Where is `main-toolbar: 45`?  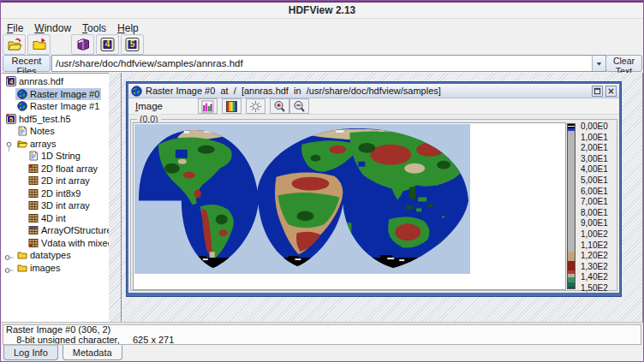 main-toolbar: 45 is located at coordinates (74, 45).